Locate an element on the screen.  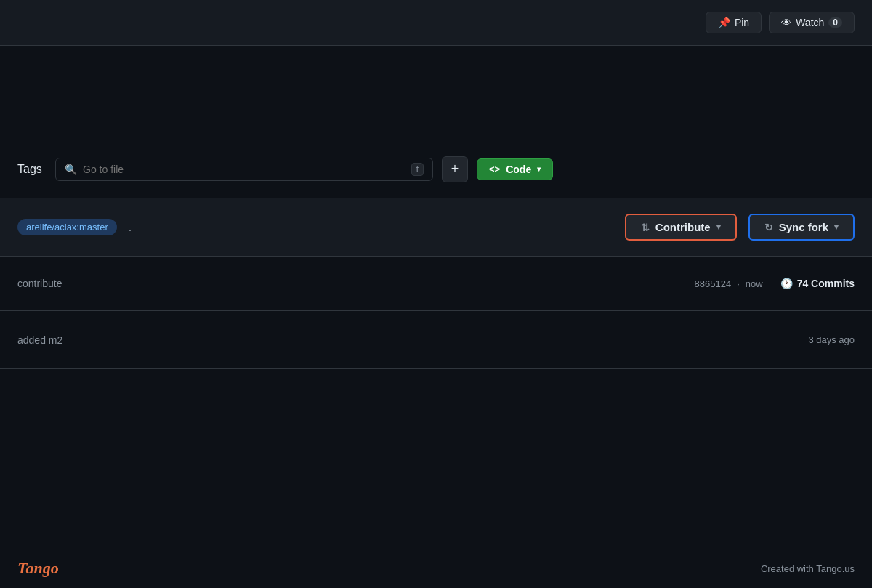
code-chevron-icon: ▾ is located at coordinates (539, 169).